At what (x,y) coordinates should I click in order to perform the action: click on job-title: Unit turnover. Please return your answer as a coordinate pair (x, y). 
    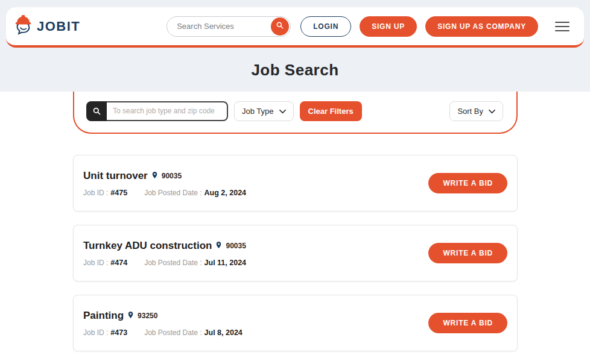
    Looking at the image, I should click on (116, 176).